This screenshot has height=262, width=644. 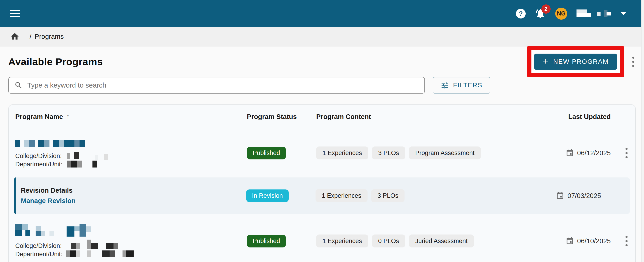 I want to click on plus-icon: +, so click(x=546, y=61).